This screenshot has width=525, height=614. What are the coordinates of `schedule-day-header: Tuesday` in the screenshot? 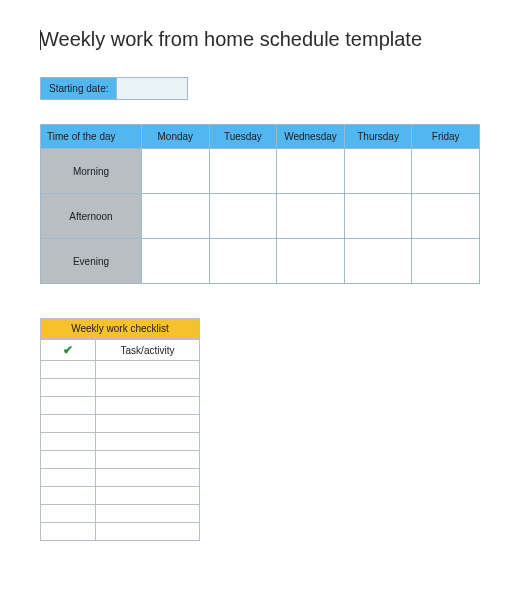 It's located at (243, 137).